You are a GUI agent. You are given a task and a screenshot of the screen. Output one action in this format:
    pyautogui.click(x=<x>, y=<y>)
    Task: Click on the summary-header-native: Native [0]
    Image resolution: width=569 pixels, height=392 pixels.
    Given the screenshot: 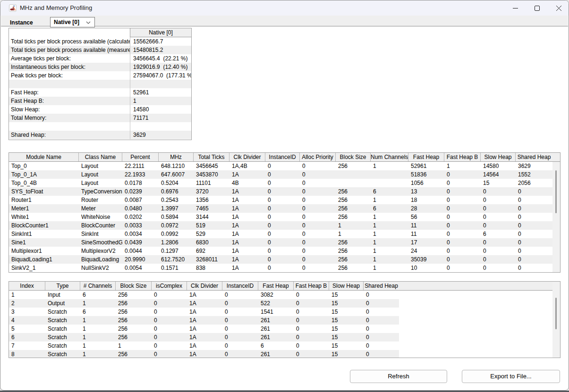 What is the action you would take?
    pyautogui.click(x=161, y=33)
    